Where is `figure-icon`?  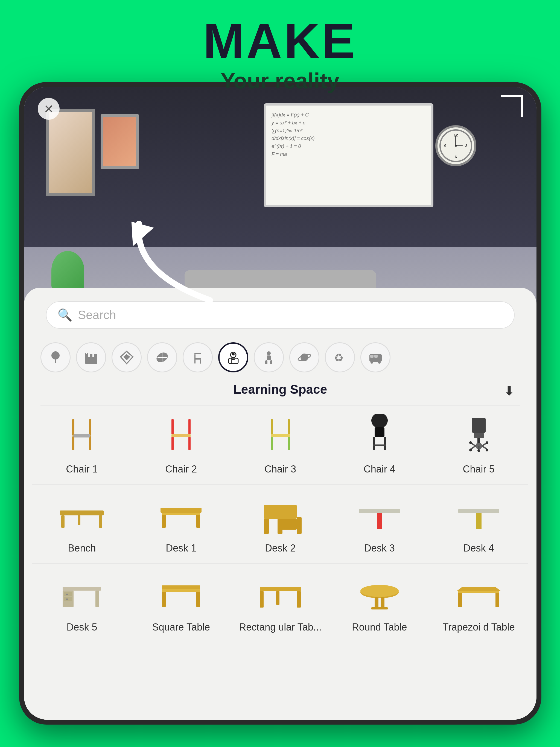
figure-icon is located at coordinates (269, 357).